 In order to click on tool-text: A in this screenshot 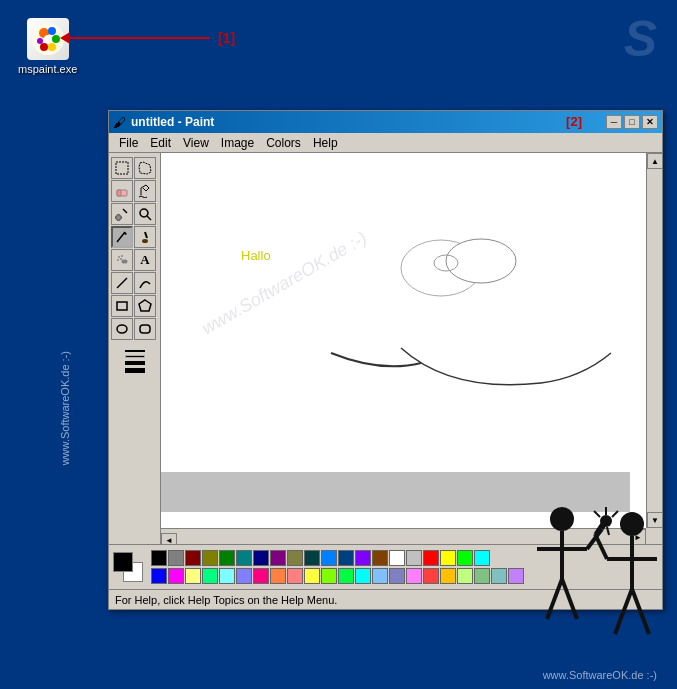, I will do `click(145, 260)`.